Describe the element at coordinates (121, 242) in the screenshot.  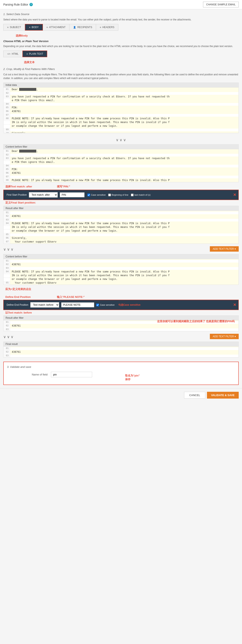
I see `data-line: 07 Your customer support EUserv` at that location.